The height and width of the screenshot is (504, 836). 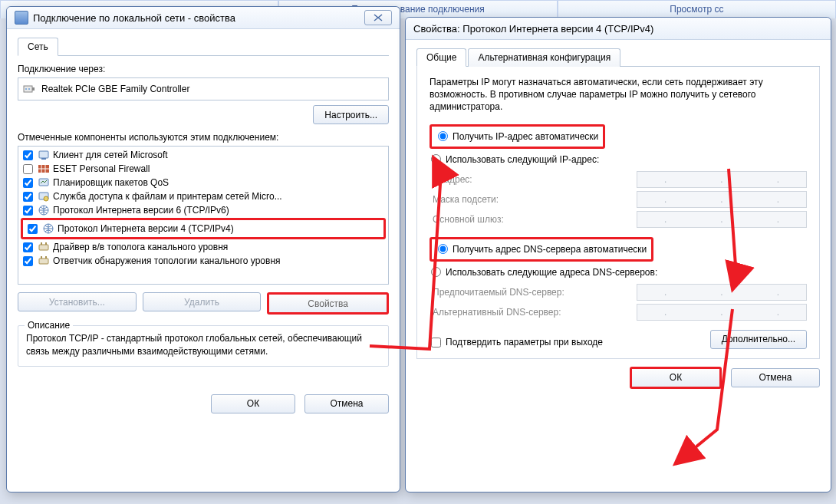 I want to click on radio-label: Получить IP-адрес автоматически, so click(x=525, y=137).